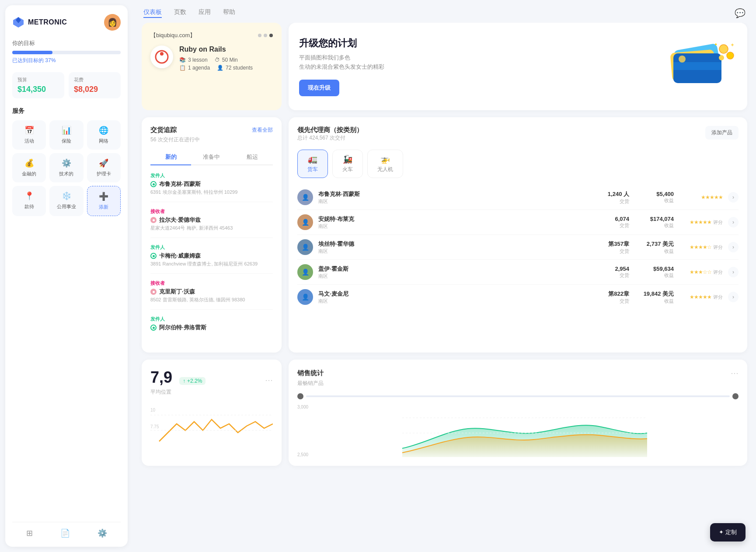 The width and height of the screenshot is (756, 552). Describe the element at coordinates (330, 137) in the screenshot. I see `agent-title-area: 领先代理商（按类别） 总计 424,567 次交付` at that location.